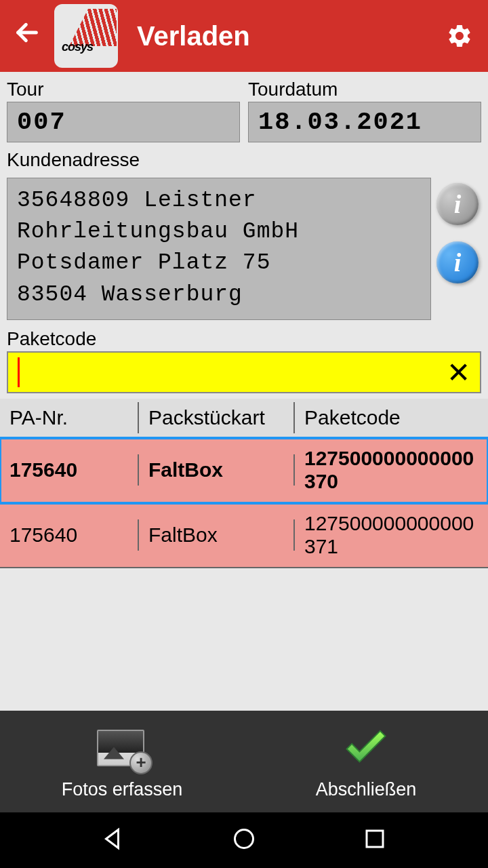 This screenshot has height=868, width=488. Describe the element at coordinates (244, 840) in the screenshot. I see `android-navbar` at that location.